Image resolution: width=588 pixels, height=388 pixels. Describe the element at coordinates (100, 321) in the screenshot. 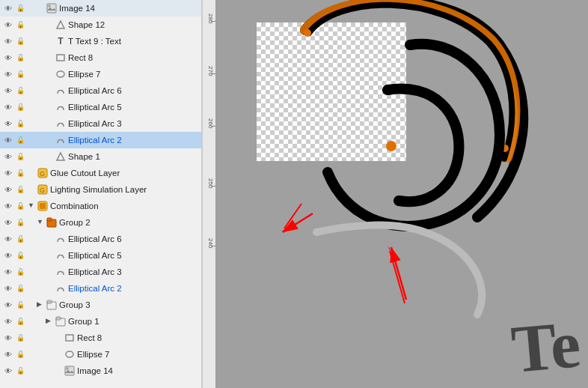

I see `layer-item: 👁🔓▶Group 1` at that location.